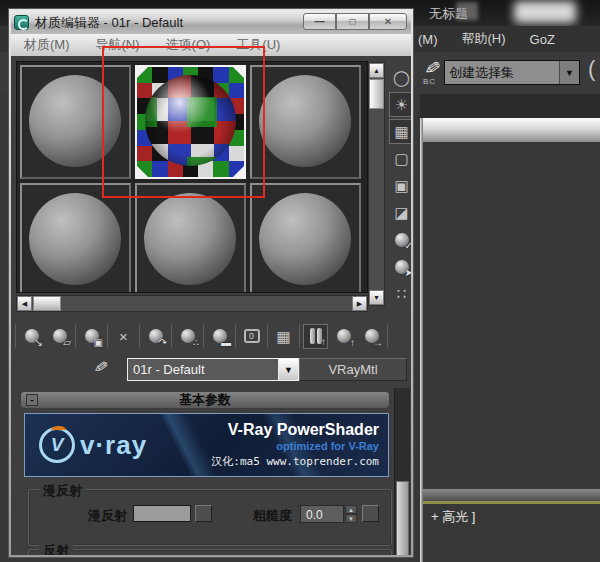  I want to click on diffuse-color-swatch, so click(162, 514).